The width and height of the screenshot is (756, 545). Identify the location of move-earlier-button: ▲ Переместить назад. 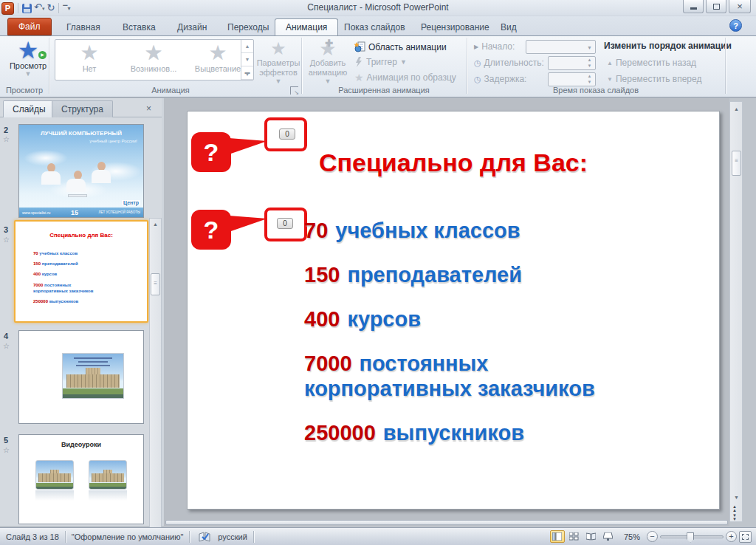
(651, 63).